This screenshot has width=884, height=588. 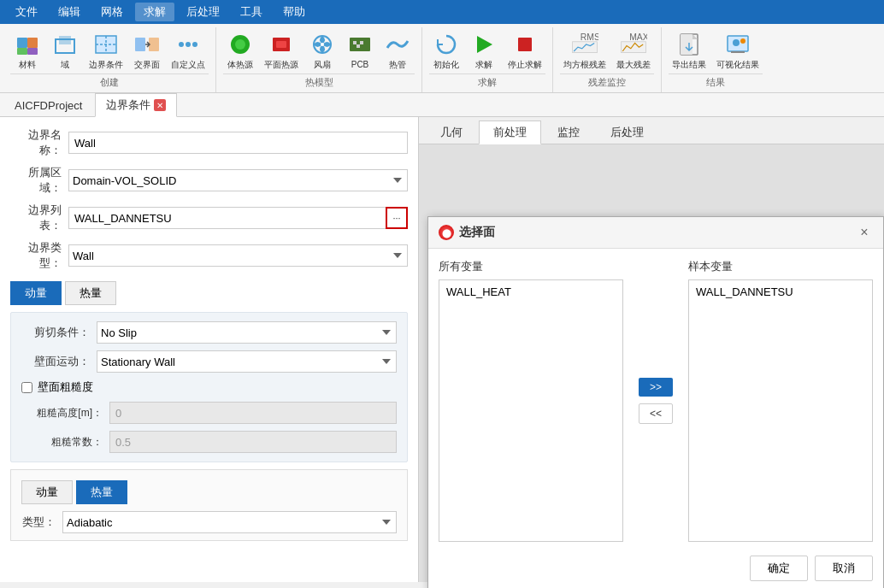 What do you see at coordinates (607, 82) in the screenshot?
I see `ribbon-group-label-residual: 残差监控` at bounding box center [607, 82].